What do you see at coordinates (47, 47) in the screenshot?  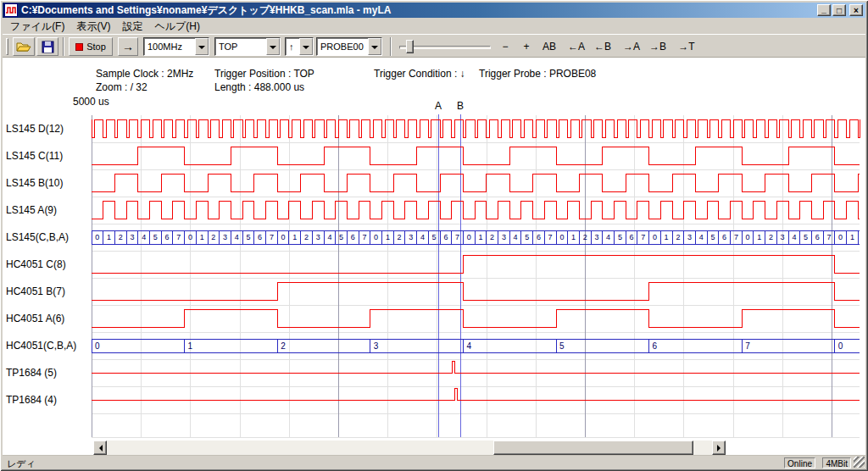 I see `save-button` at bounding box center [47, 47].